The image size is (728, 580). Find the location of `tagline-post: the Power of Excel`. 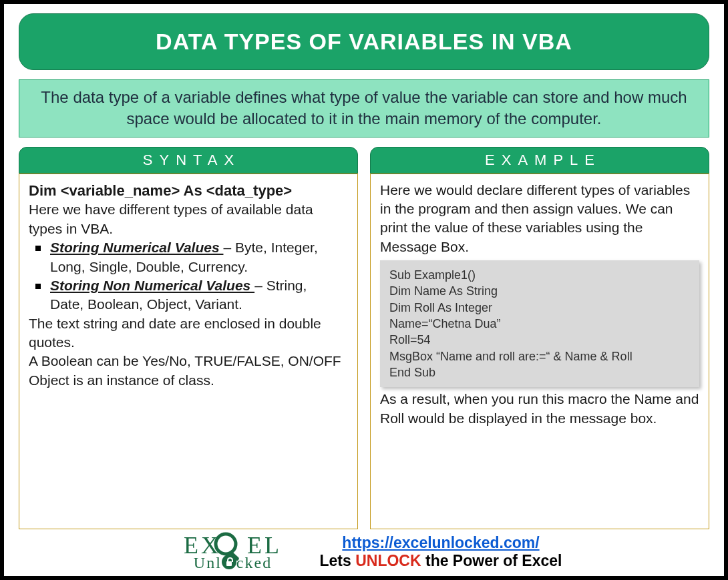

tagline-post: the Power of Excel is located at coordinates (492, 561).